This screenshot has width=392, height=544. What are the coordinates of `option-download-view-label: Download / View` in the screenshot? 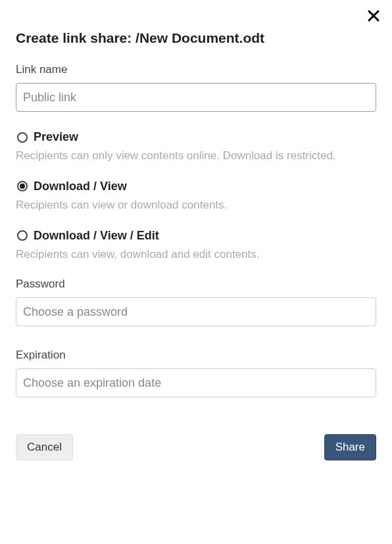 It's located at (80, 187).